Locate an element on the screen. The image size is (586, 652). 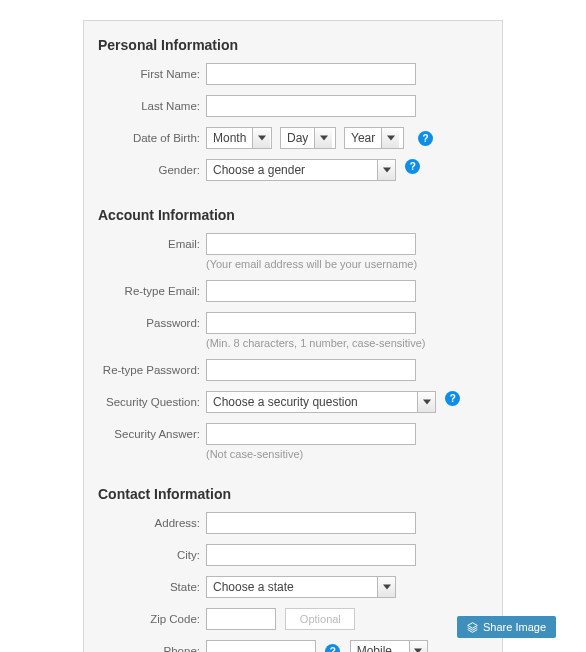
row-last-name: Last Name: is located at coordinates (293, 106).